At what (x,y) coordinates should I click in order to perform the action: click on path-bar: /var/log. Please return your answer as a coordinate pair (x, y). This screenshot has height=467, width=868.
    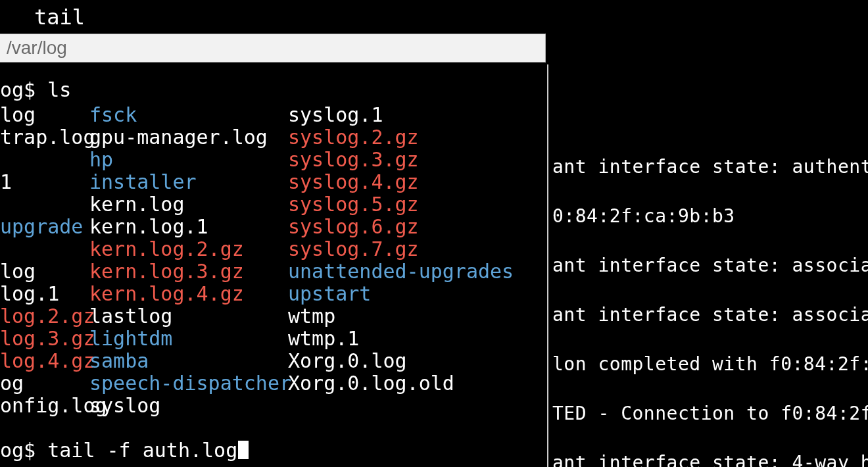
    Looking at the image, I should click on (273, 48).